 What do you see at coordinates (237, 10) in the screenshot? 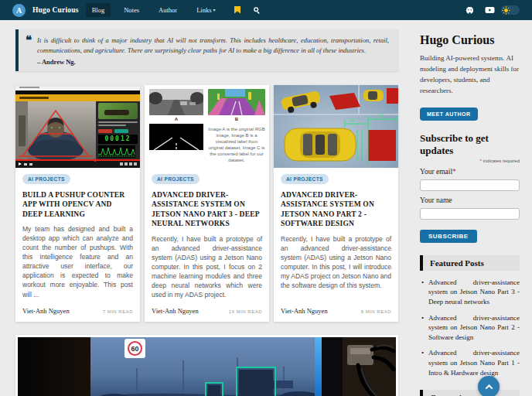
I see `bookmark-icon` at bounding box center [237, 10].